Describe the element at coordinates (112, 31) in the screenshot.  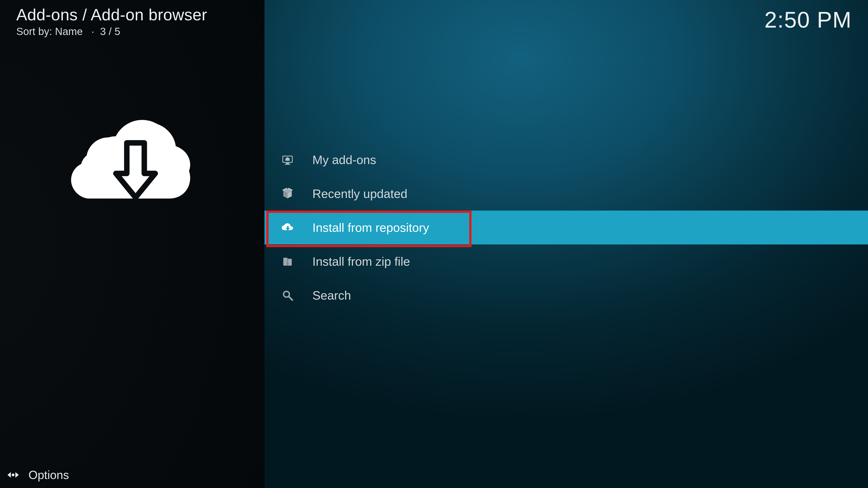
I see `sort-line: Sort by: Name · 3 / 5` at that location.